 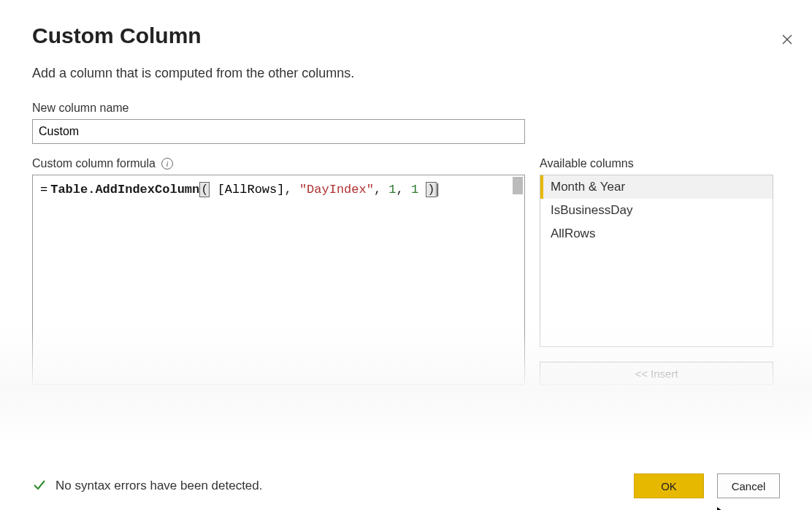 I want to click on dialog-subtitle: Add a column that is computed from the o…, so click(x=406, y=73).